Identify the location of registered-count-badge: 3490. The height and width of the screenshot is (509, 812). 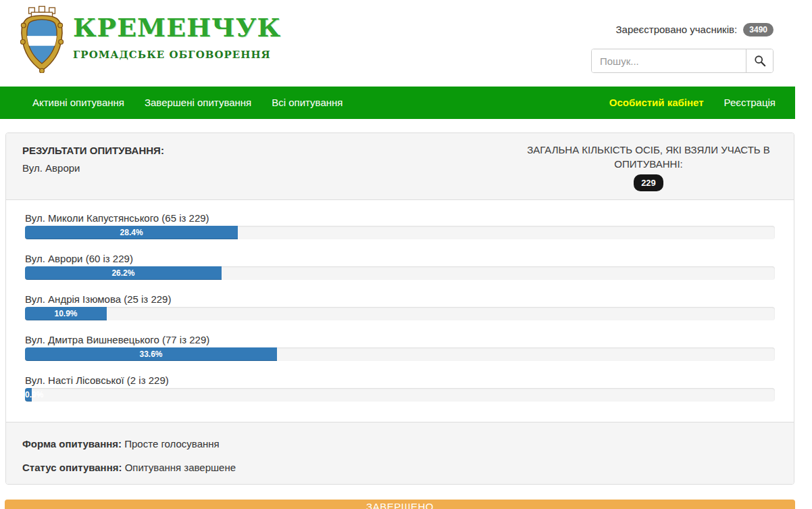
(758, 30).